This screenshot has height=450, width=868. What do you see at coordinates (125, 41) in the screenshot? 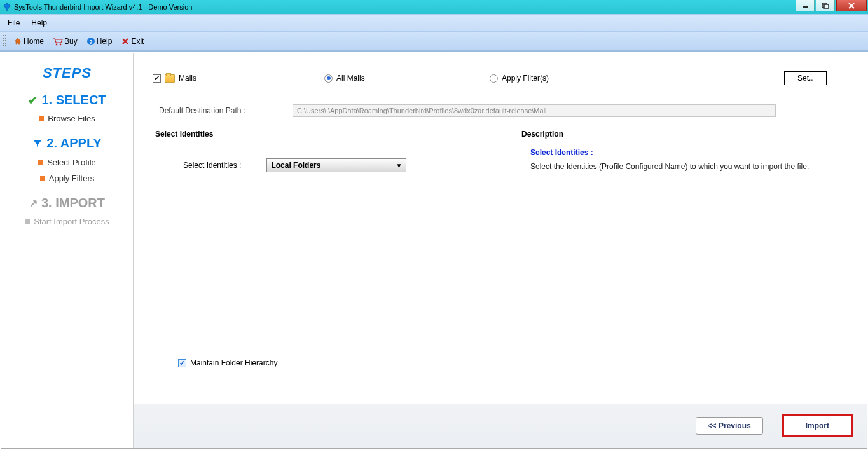
I see `exit-icon` at bounding box center [125, 41].